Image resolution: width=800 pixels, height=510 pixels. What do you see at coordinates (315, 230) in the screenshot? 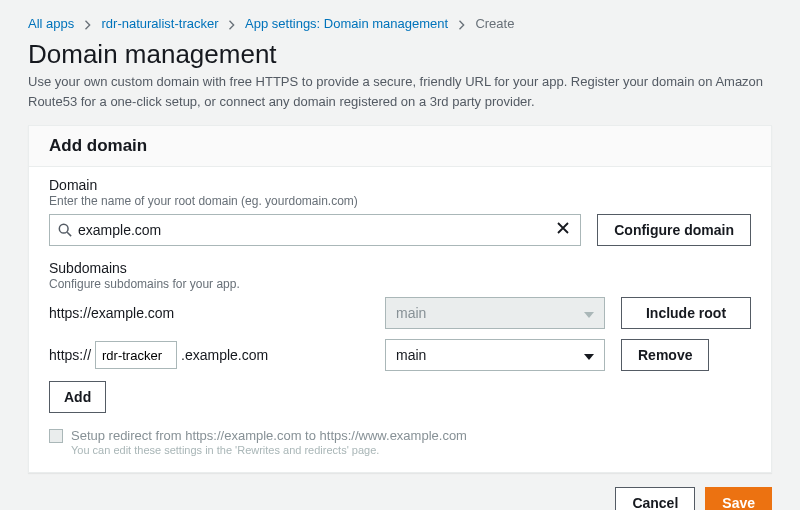
I see `domain-input-wrap` at bounding box center [315, 230].